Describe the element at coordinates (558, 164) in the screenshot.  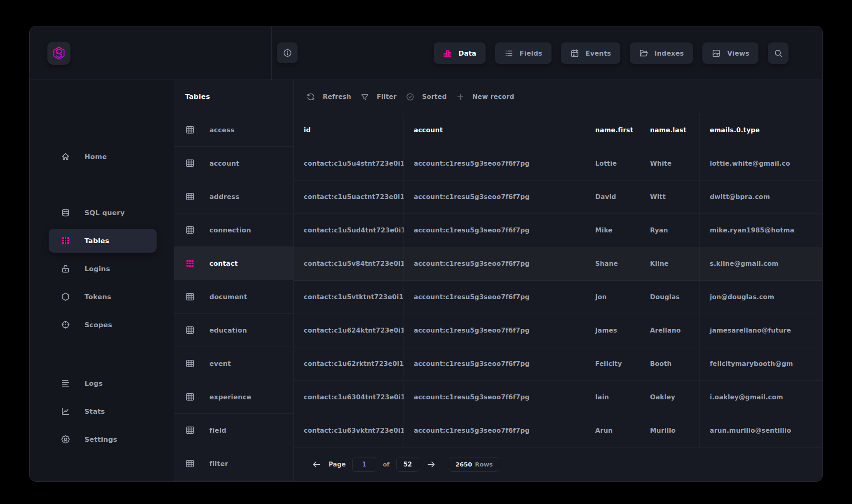
I see `record-row: contact:c1u5u4stnt723e0i13egaccount:c1re…` at that location.